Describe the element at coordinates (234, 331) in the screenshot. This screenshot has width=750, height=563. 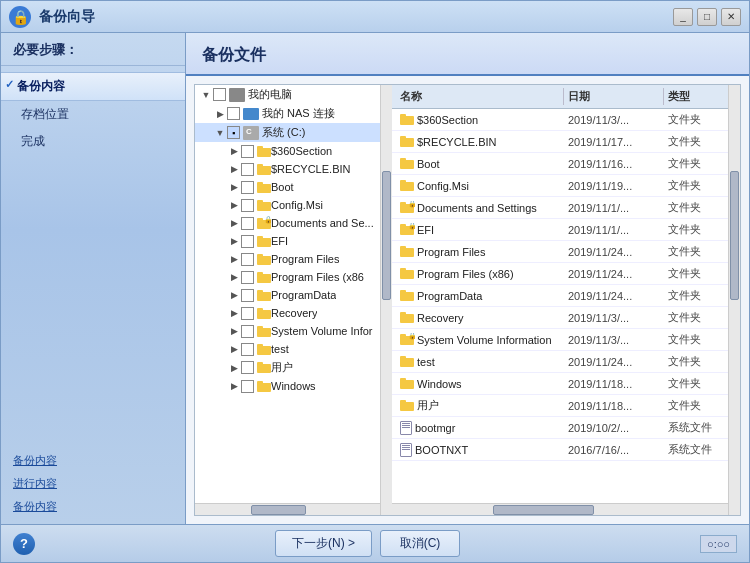
I see `expander-sysvol: ▶` at that location.